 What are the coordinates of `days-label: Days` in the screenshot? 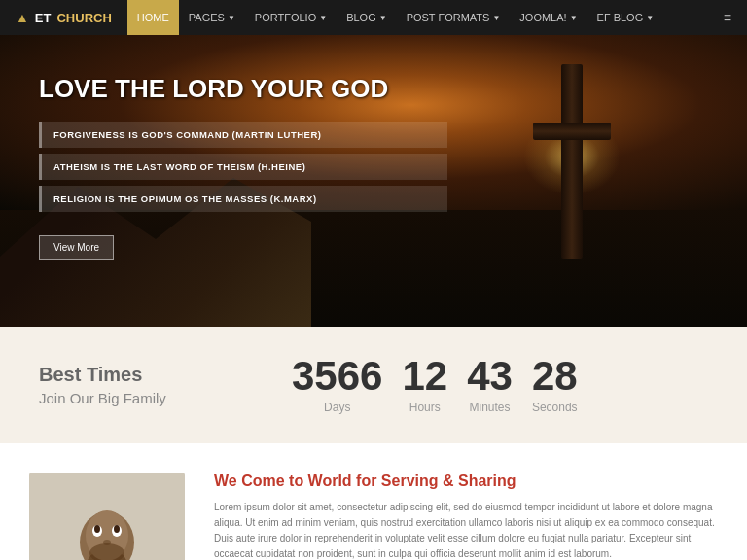 It's located at (337, 407).